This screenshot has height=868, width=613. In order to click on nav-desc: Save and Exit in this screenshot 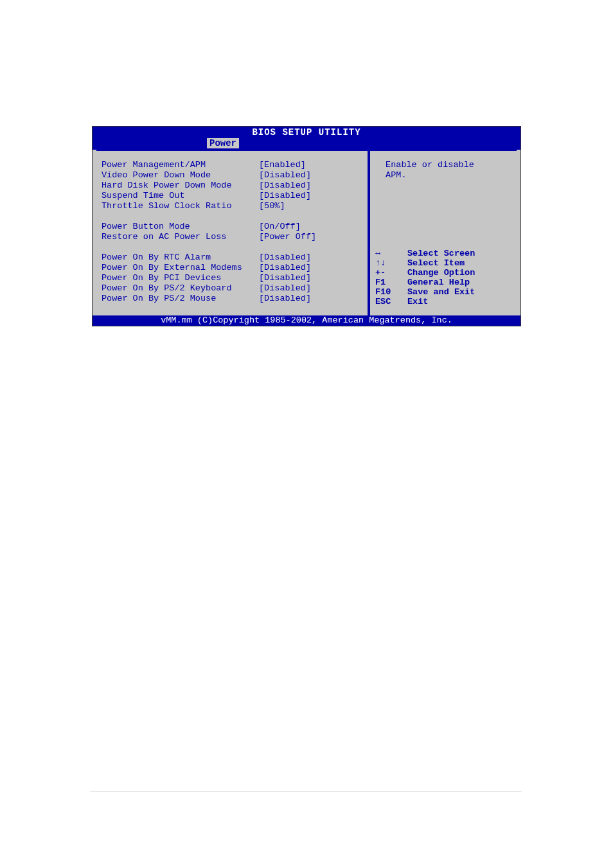, I will do `click(459, 292)`.